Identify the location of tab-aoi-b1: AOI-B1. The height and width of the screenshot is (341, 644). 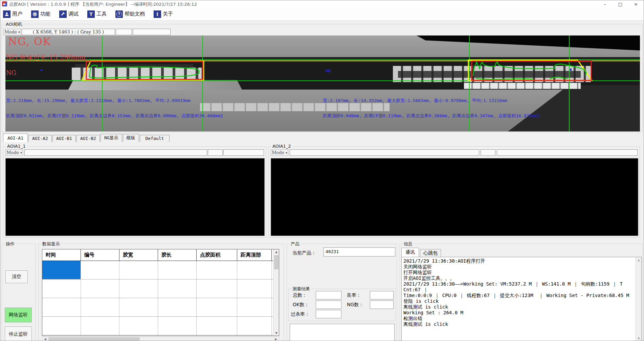
(64, 139).